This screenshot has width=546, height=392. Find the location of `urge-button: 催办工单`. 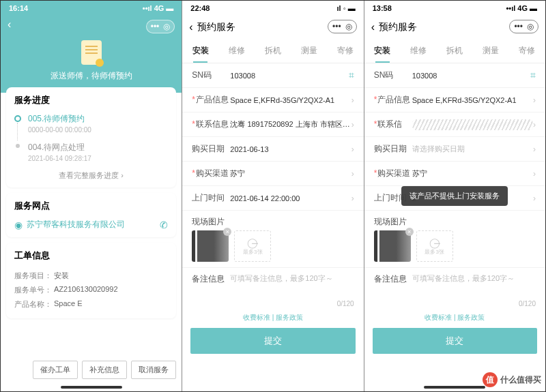

urge-button: 催办工单 is located at coordinates (55, 370).